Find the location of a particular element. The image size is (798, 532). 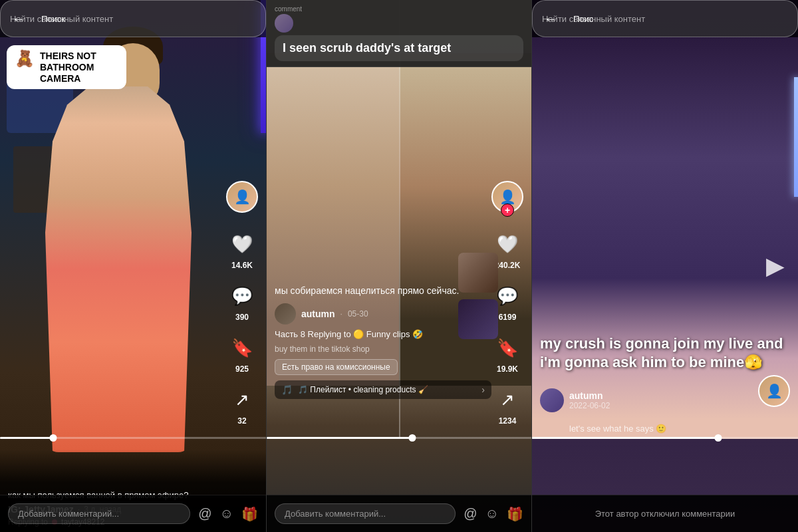

bookmark-count-1: 925 is located at coordinates (242, 369).